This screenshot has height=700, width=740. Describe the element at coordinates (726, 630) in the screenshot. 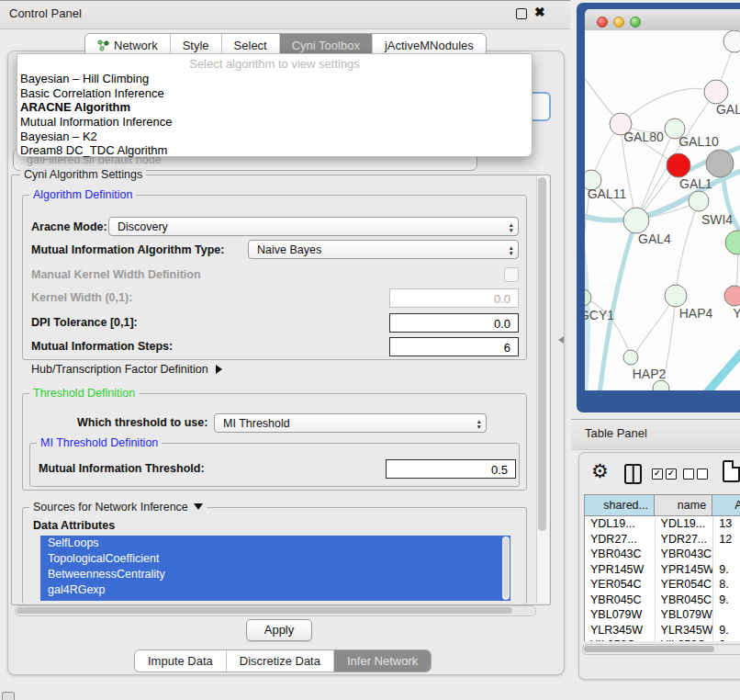

I see `table-cell: 9.` at that location.